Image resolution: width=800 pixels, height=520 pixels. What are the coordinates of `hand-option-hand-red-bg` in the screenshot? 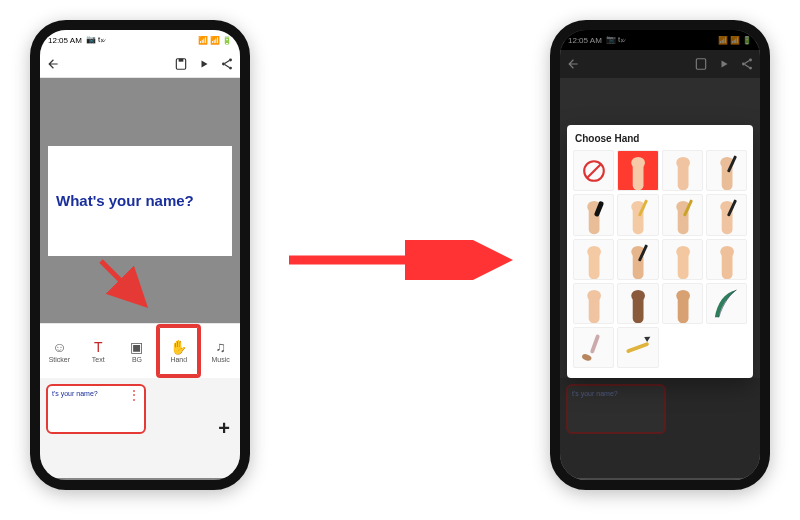 It's located at (638, 170).